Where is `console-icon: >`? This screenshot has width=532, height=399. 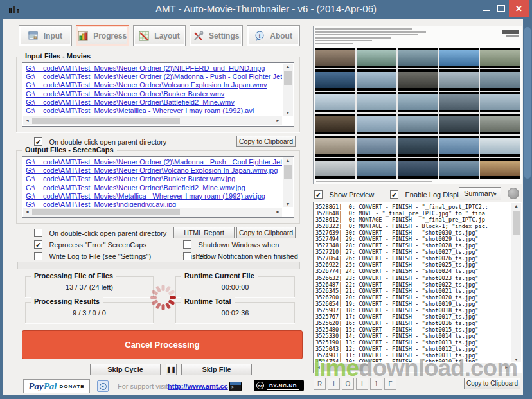
console-icon: > is located at coordinates (235, 387).